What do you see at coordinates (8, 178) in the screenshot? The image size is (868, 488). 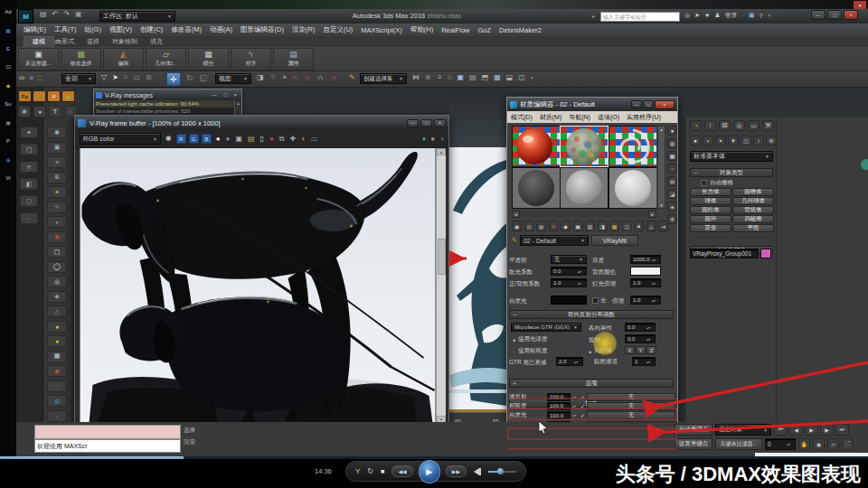 I see `desktop-icon: W` at bounding box center [8, 178].